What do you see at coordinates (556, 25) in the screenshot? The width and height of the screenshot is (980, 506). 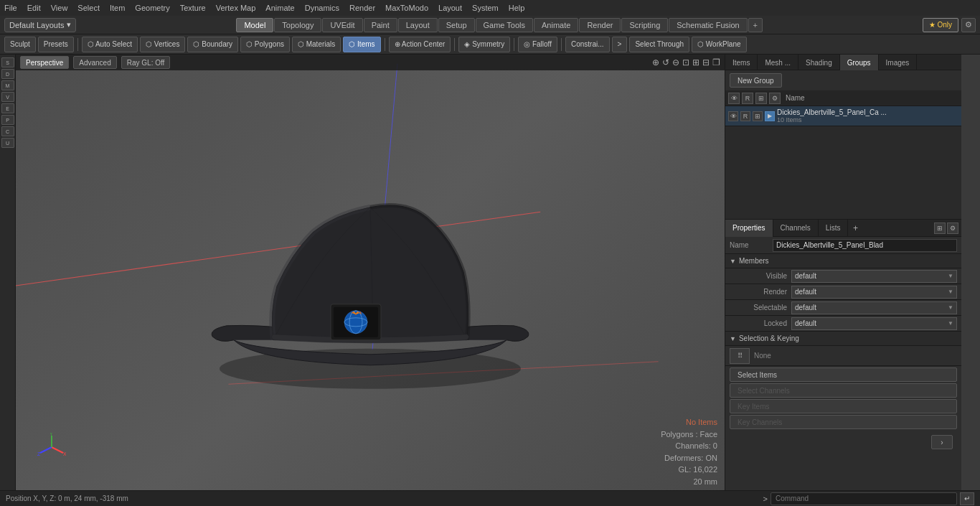 I see `tab-animate: Animate` at bounding box center [556, 25].